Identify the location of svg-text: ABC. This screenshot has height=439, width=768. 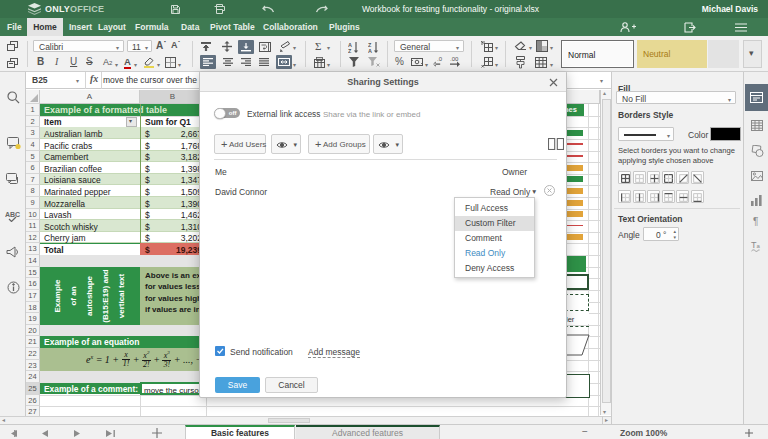
(12, 214).